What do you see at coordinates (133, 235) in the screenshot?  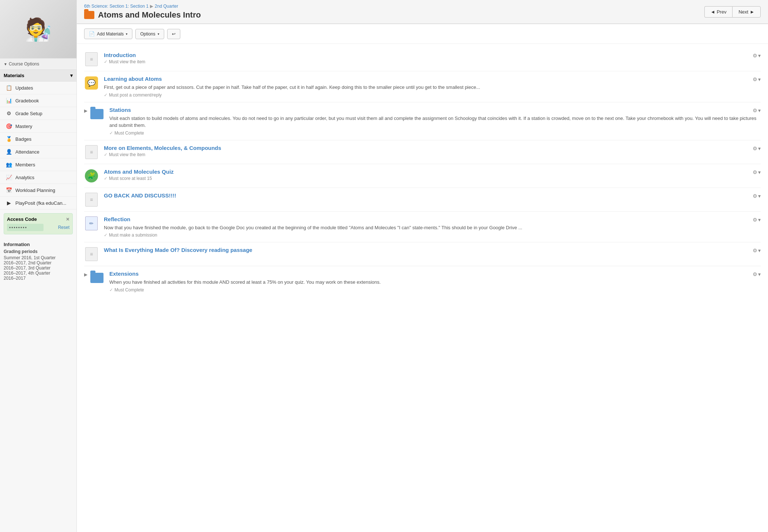 I see `reflection-meta-text: Must make a submission` at bounding box center [133, 235].